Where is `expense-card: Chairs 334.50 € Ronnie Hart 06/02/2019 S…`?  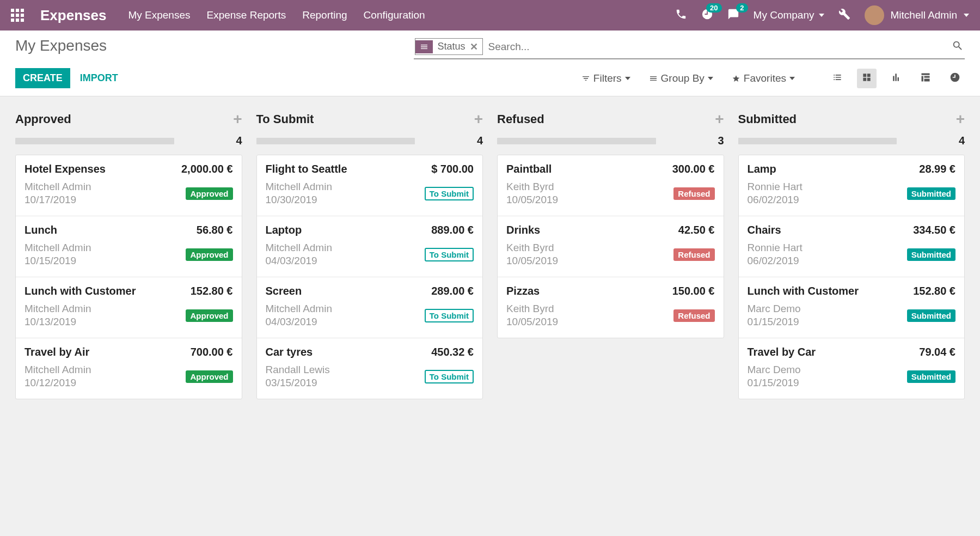 expense-card: Chairs 334.50 € Ronnie Hart 06/02/2019 S… is located at coordinates (852, 247).